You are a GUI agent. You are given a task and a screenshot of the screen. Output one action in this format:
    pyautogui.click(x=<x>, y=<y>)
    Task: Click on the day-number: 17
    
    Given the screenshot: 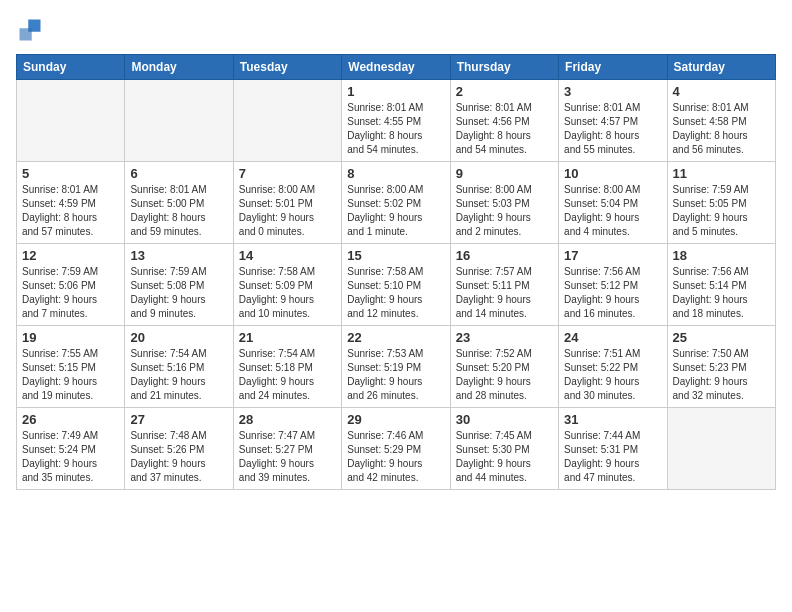 What is the action you would take?
    pyautogui.click(x=612, y=256)
    